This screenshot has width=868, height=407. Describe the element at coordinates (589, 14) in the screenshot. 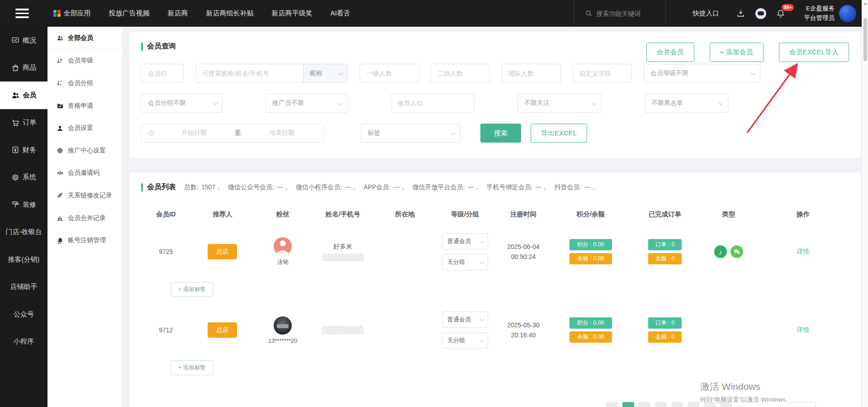

I see `search-icon` at that location.